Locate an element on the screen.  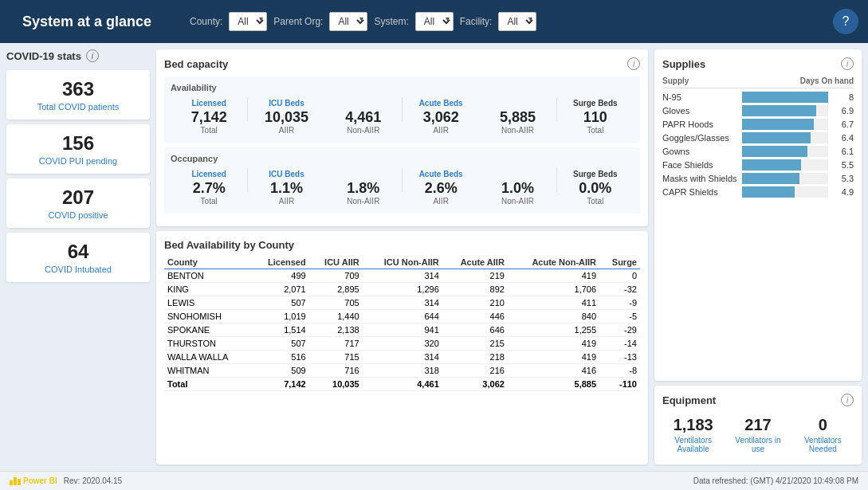
occ-col-icu-aiir: ICU Beds 1.1% AIIR is located at coordinates (286, 188).